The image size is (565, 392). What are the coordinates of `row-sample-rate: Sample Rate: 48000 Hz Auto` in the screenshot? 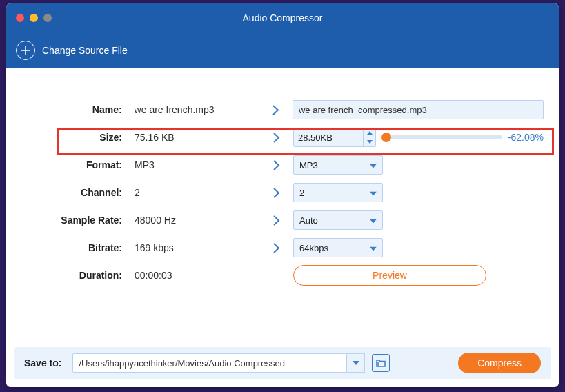 It's located at (283, 220).